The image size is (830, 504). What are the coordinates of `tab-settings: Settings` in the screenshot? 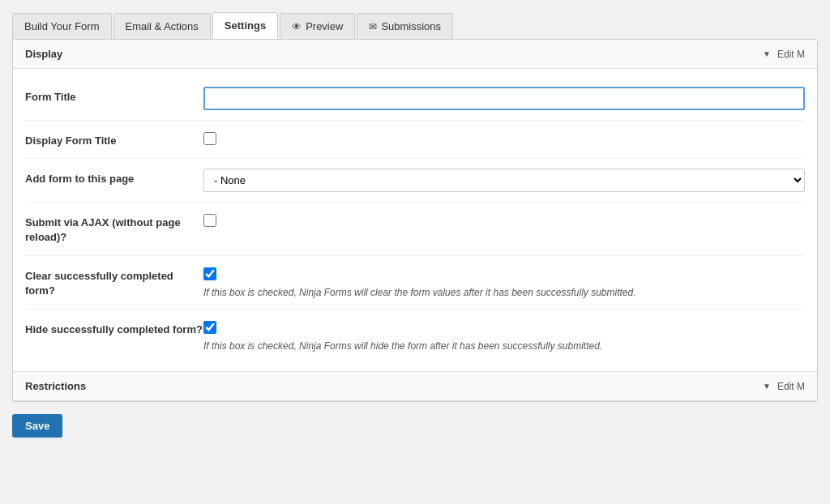 It's located at (245, 26).